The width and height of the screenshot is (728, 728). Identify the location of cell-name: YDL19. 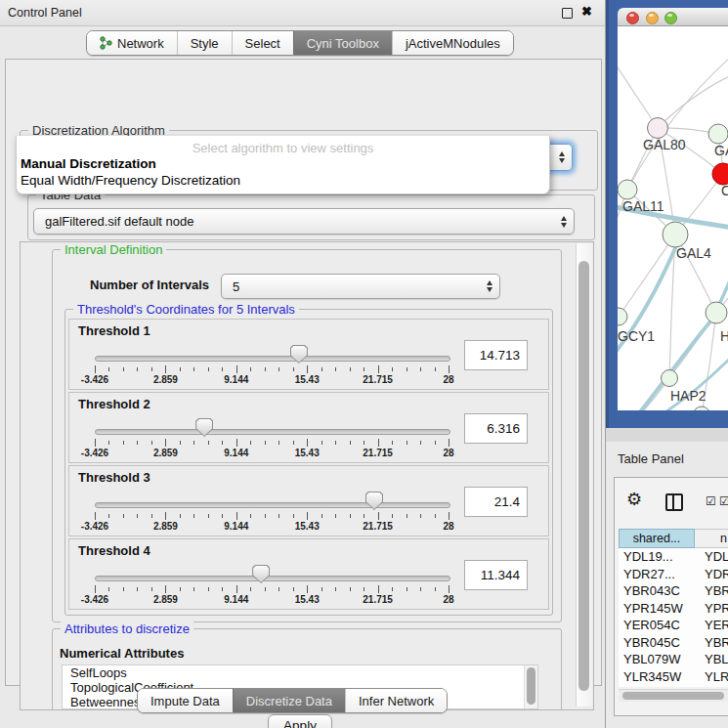
(716, 557).